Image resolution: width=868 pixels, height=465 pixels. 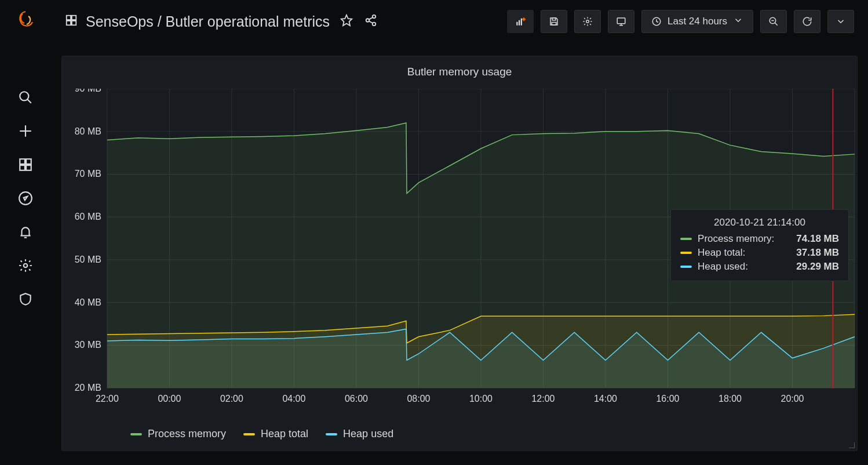 I want to click on alerting-icon, so click(x=25, y=232).